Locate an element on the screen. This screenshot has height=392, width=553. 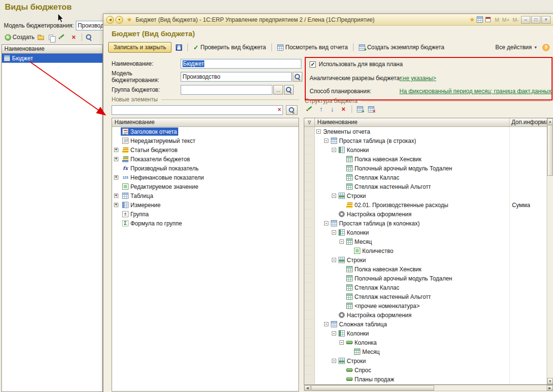
close-button: × is located at coordinates (546, 20).